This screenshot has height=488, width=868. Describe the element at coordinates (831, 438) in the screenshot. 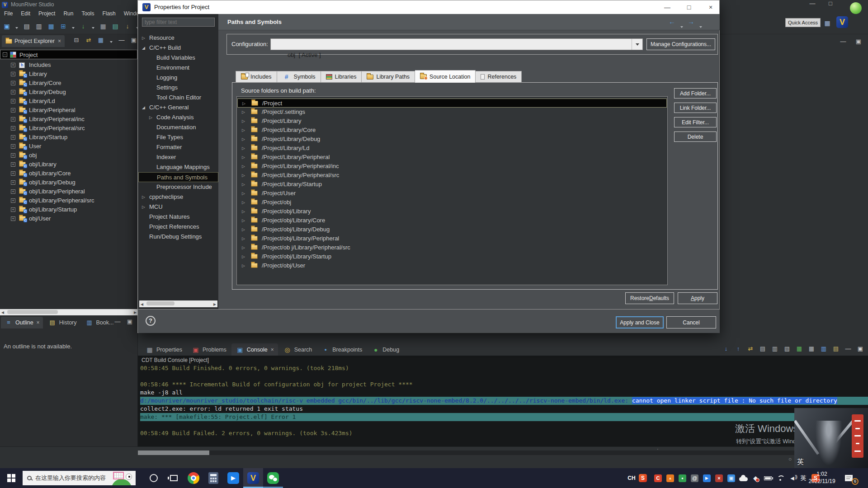

I see `corner-media-overlay: 英` at that location.